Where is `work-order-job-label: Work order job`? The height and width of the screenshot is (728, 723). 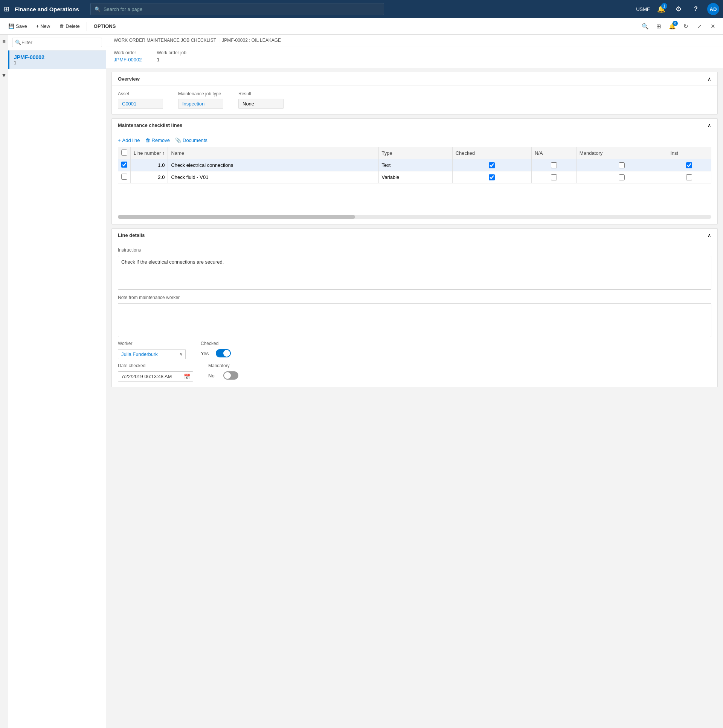
work-order-job-label: Work order job is located at coordinates (171, 53).